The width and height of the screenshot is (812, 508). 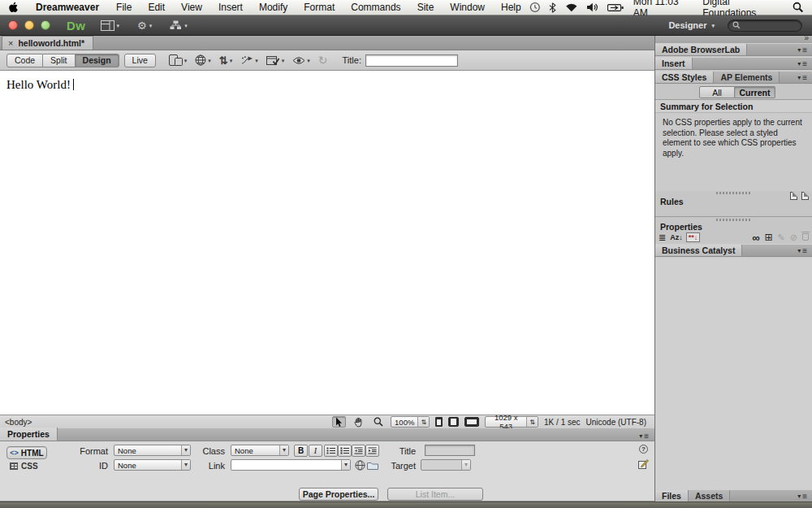 I want to click on attach-style-sheet-icon: ∞, so click(x=755, y=237).